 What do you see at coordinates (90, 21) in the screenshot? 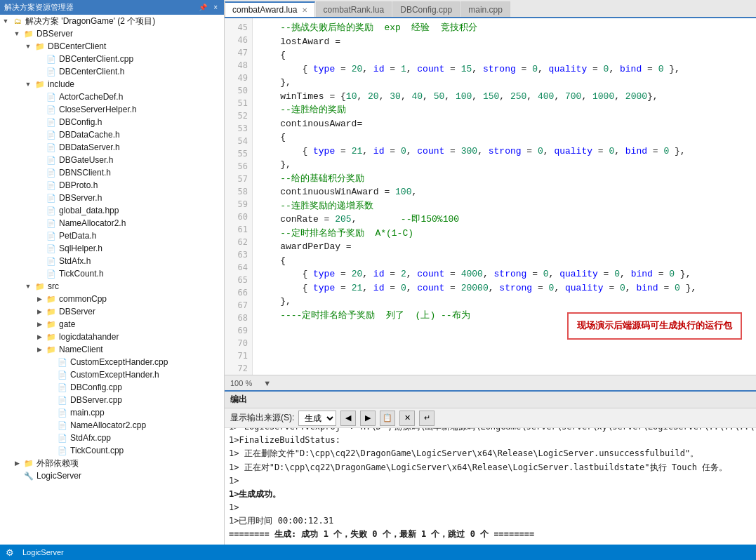
I see `tree-root-label: 解决方案 'DragonGame' (2 个项目)` at bounding box center [90, 21].